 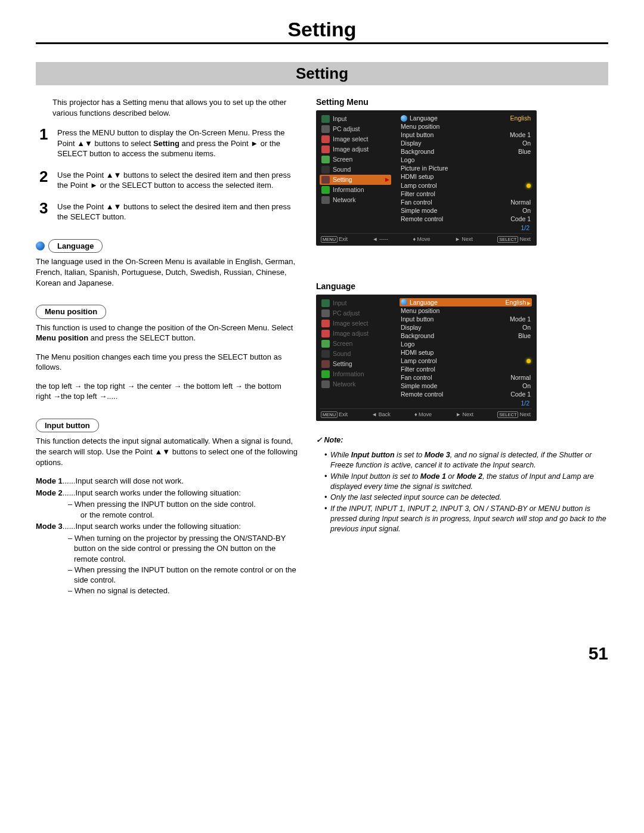 What do you see at coordinates (420, 311) in the screenshot?
I see `row-menu-position: Menu position` at bounding box center [420, 311].